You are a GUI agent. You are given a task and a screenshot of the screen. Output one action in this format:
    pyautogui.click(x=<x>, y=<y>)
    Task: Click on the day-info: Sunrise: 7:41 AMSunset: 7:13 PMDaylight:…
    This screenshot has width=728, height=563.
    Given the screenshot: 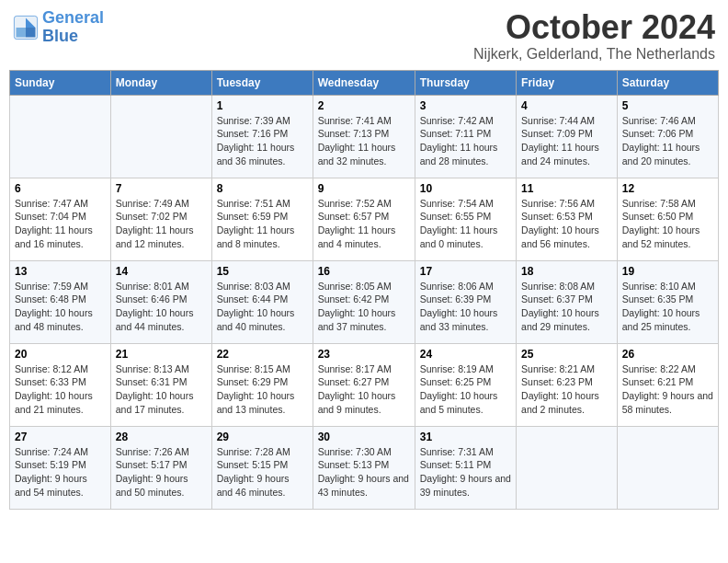 What is the action you would take?
    pyautogui.click(x=364, y=142)
    